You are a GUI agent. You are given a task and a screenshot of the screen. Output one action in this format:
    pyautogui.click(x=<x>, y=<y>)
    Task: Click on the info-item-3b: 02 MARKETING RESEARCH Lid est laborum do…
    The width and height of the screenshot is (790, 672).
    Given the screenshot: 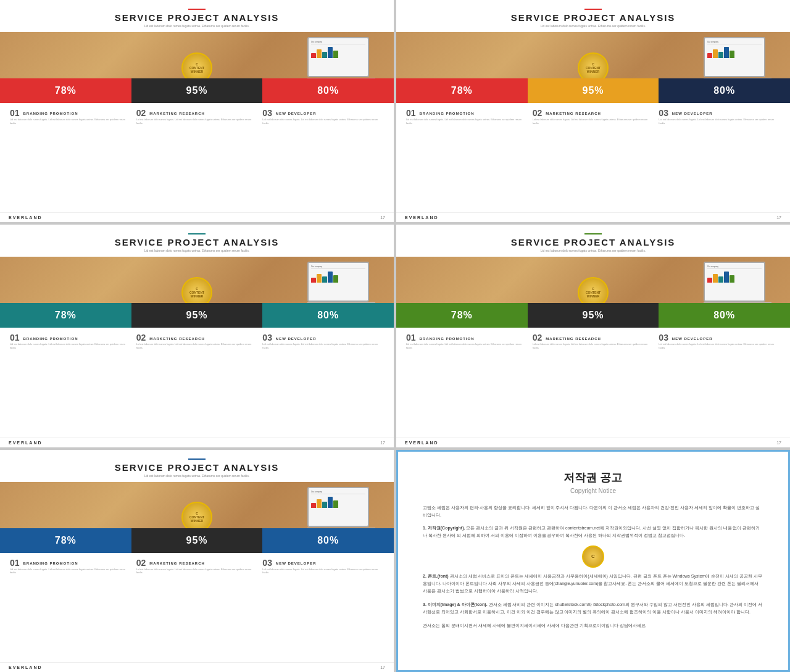 What is the action you would take?
    pyautogui.click(x=198, y=341)
    